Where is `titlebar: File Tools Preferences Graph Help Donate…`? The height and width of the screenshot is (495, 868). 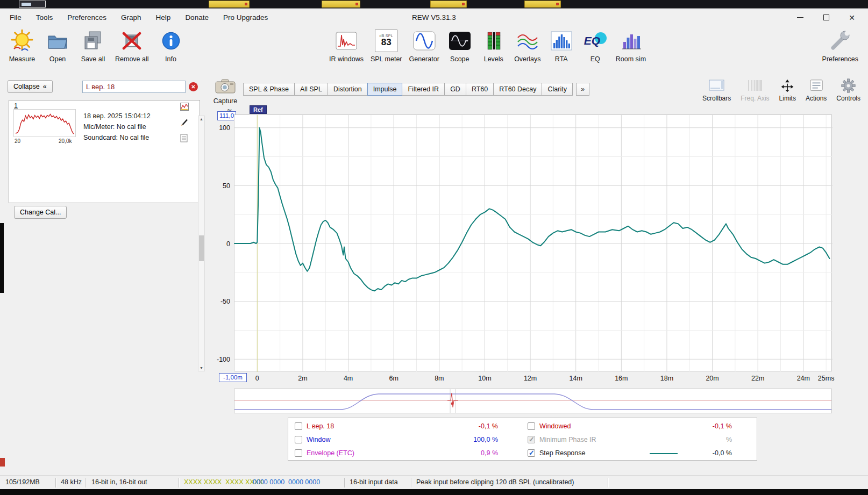 titlebar: File Tools Preferences Graph Help Donate… is located at coordinates (434, 17).